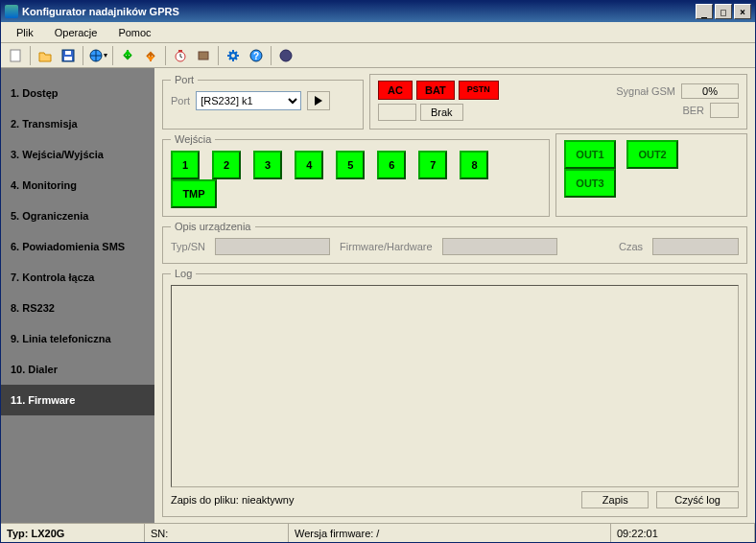 The height and width of the screenshot is (543, 756). Describe the element at coordinates (710, 91) in the screenshot. I see `gsm-meter: 0%` at that location.